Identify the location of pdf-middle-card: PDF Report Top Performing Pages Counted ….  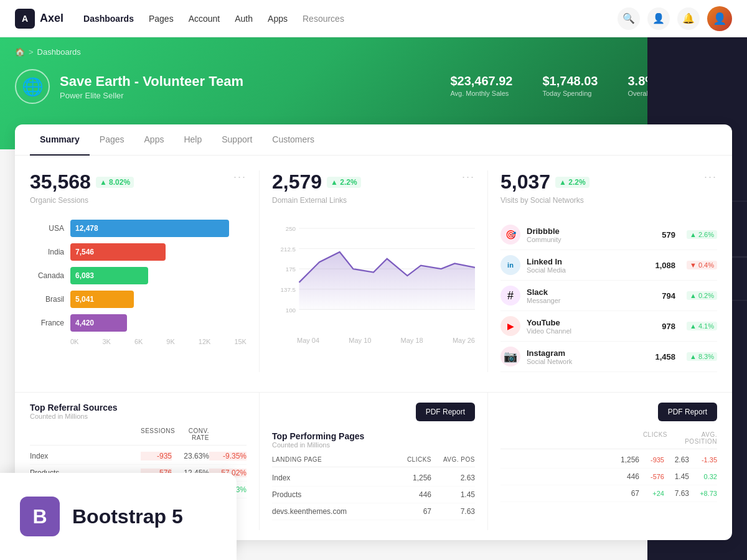
(374, 462).